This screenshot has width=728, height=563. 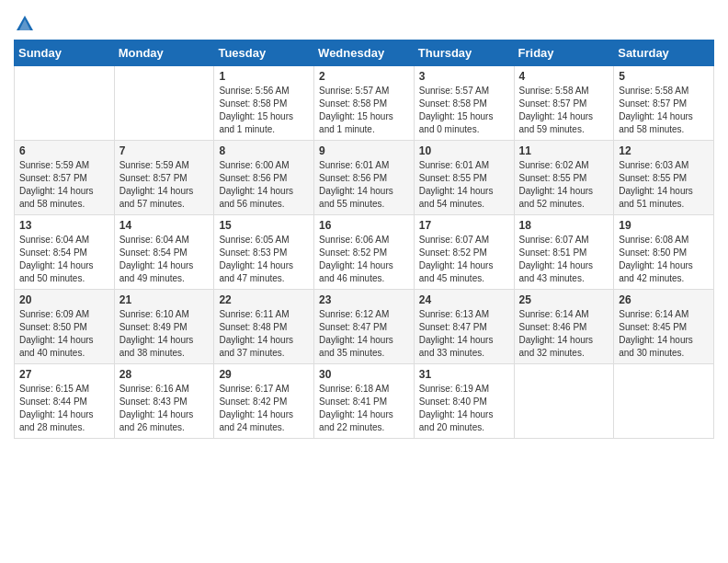 I want to click on day-info: Sunrise: 6:17 AMSunset: 8:42 PMDaylight:…, so click(x=264, y=408).